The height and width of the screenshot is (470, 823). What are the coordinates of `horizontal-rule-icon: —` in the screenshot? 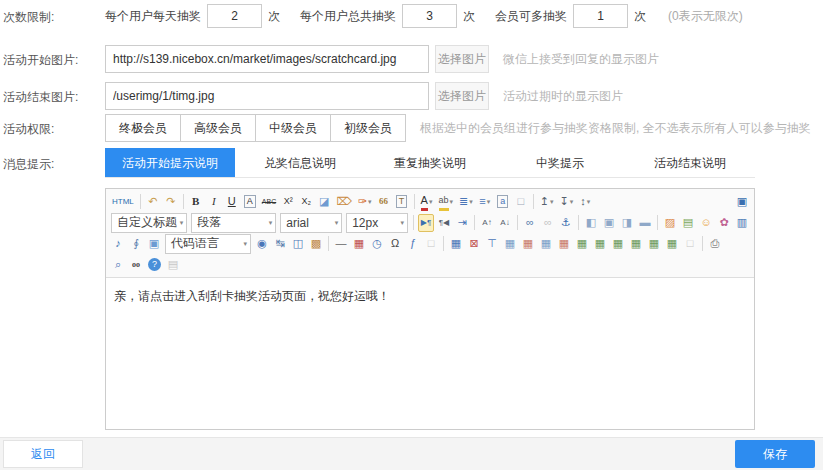 It's located at (341, 244).